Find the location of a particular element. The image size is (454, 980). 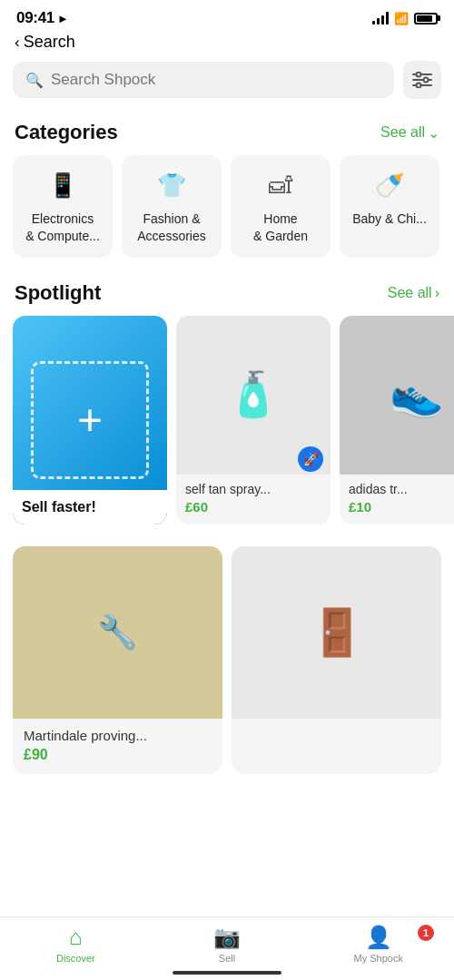

martindale-price: £90 is located at coordinates (118, 755).